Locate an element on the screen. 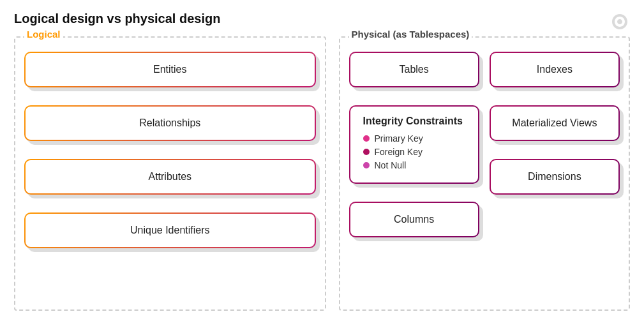 The image size is (644, 328). indexes-stack: Indexes is located at coordinates (555, 70).